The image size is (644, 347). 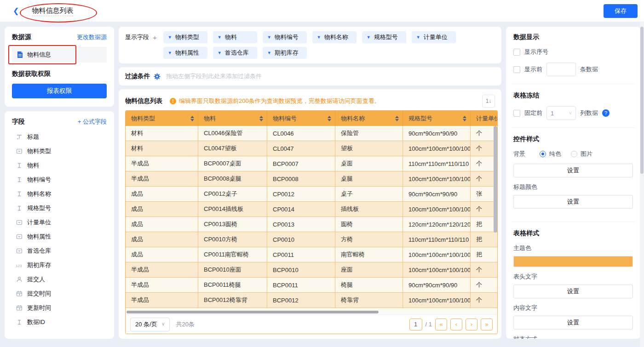 What do you see at coordinates (311, 149) in the screenshot?
I see `table-row: 材料CL0047望板CL0047望板100cm*100cm*100/100个` at bounding box center [311, 149].